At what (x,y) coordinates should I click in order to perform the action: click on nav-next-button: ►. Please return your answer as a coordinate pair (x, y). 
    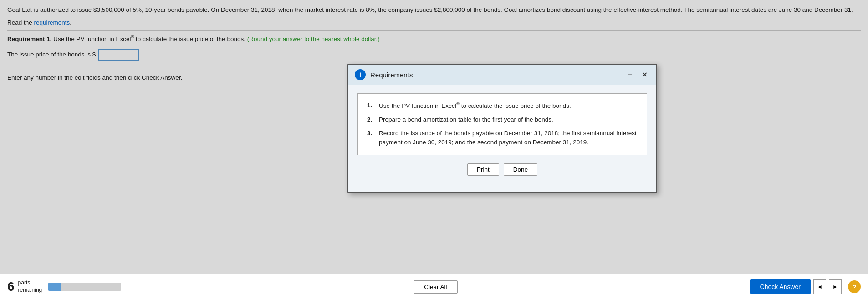
    Looking at the image, I should click on (835, 287).